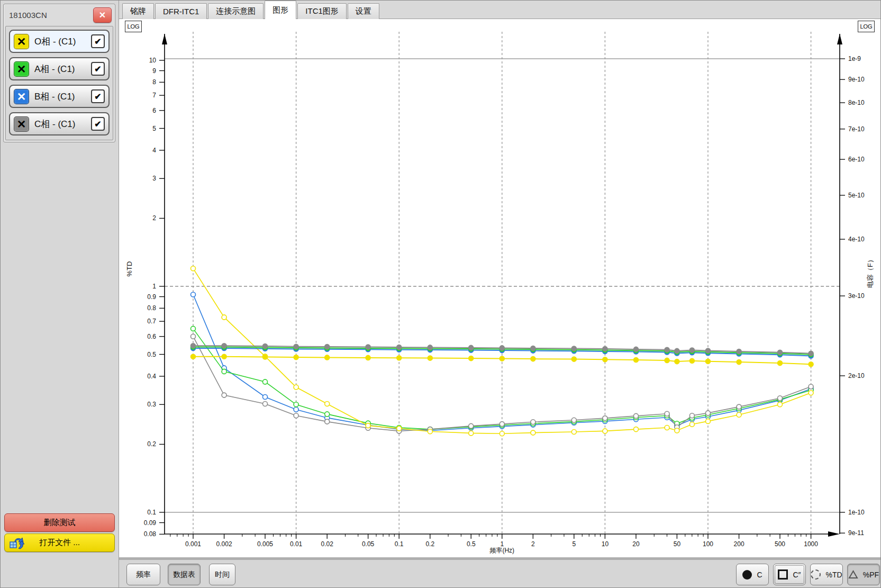 Image resolution: width=881 pixels, height=588 pixels. Describe the element at coordinates (59, 523) in the screenshot. I see `delete-test-button: 删除测试` at that location.